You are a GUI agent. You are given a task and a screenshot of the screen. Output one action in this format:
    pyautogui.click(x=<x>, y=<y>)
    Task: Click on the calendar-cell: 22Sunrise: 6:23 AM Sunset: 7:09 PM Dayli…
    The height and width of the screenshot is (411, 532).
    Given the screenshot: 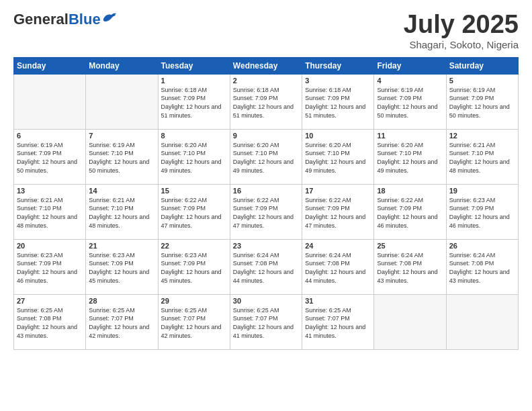 What is the action you would take?
    pyautogui.click(x=193, y=267)
    